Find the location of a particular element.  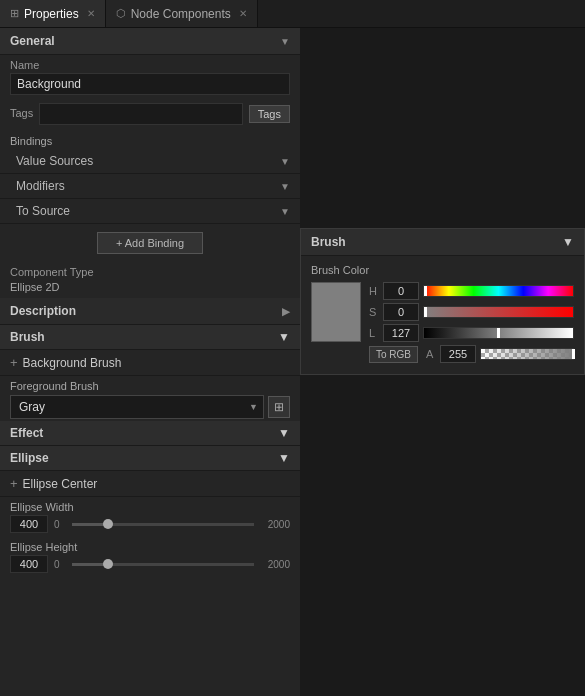

ellipse-height-track is located at coordinates (163, 564).